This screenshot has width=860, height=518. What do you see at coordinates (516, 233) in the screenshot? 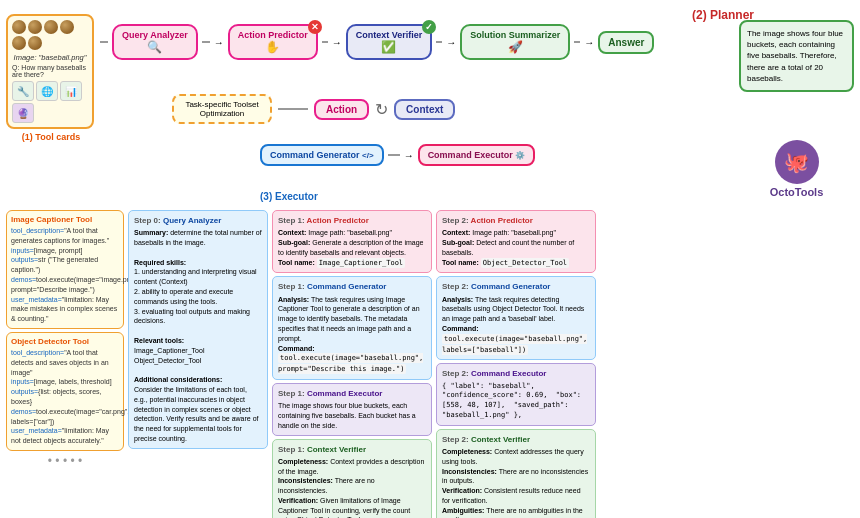
I see `s2ap-context: Context: Image path: "baseball.png"` at bounding box center [516, 233].